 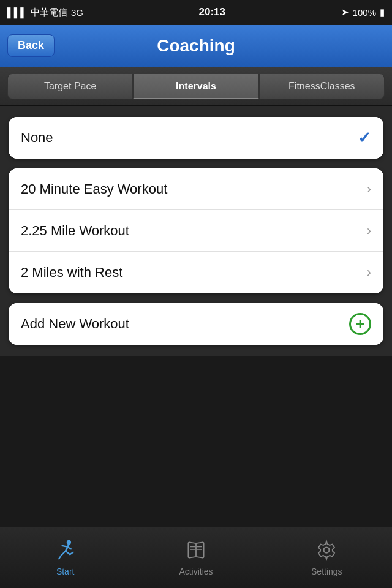 What do you see at coordinates (94, 189) in the screenshot?
I see `workout-label-0: 20 Minute Easy Workout` at bounding box center [94, 189].